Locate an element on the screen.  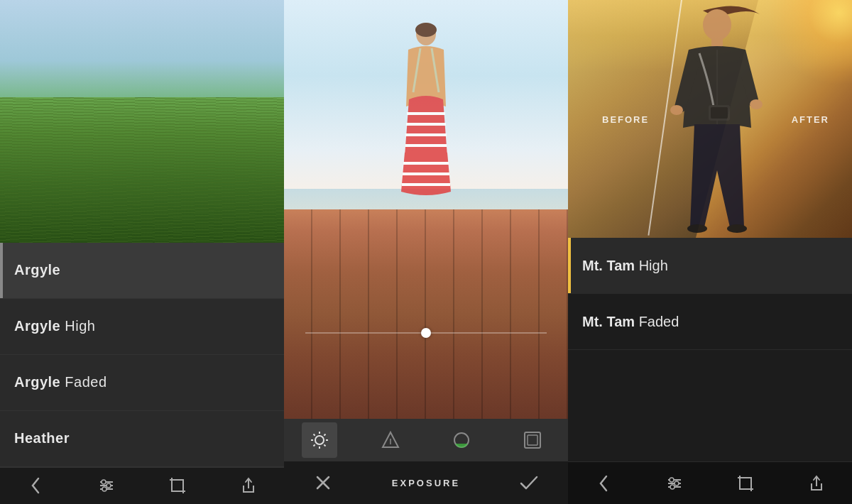
right-menu: Mt. Tam High Mt. Tam Faded is located at coordinates (710, 349).